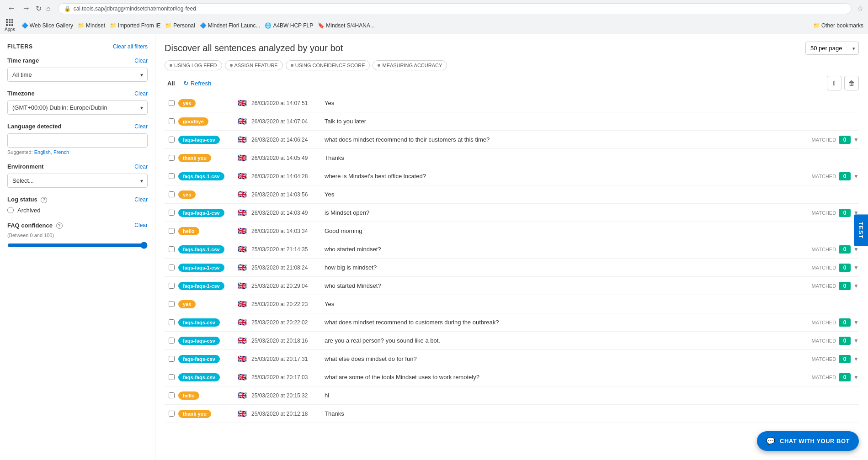 This screenshot has width=868, height=460. I want to click on environment-clear: Clear, so click(141, 167).